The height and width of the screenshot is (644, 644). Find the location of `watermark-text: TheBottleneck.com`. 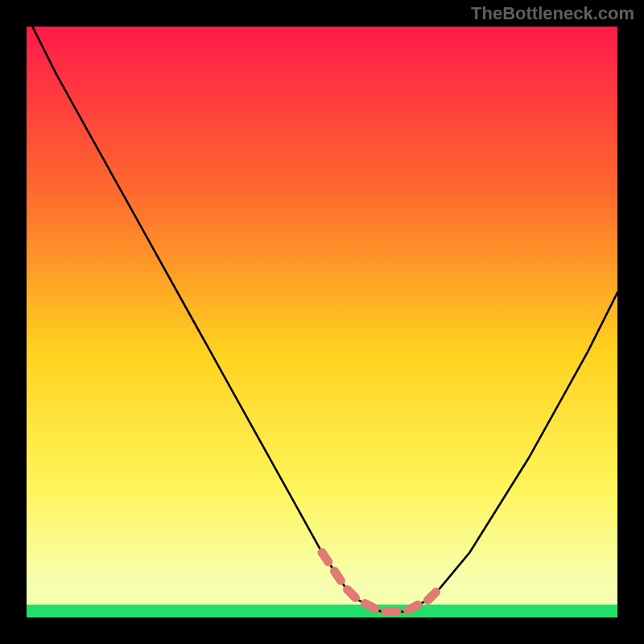

watermark-text: TheBottleneck.com is located at coordinates (552, 14).